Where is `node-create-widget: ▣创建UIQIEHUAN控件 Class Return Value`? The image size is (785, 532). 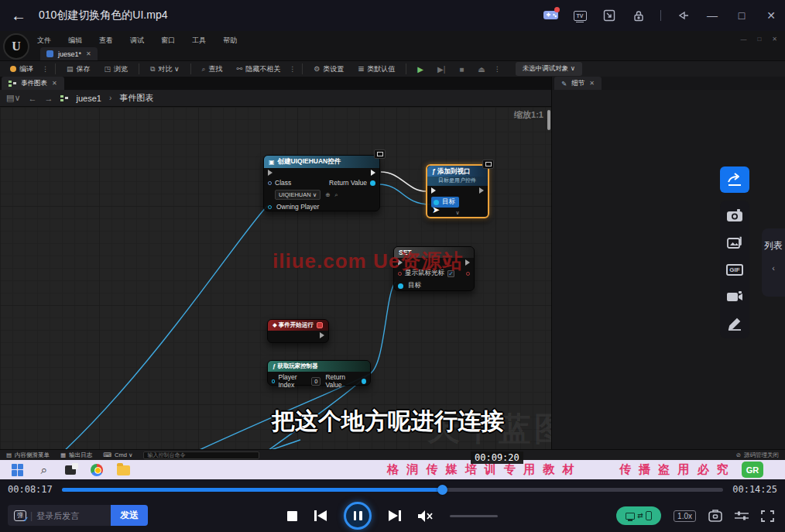 node-create-widget: ▣创建UIQIEHUAN控件 Class Return Value is located at coordinates (322, 183).